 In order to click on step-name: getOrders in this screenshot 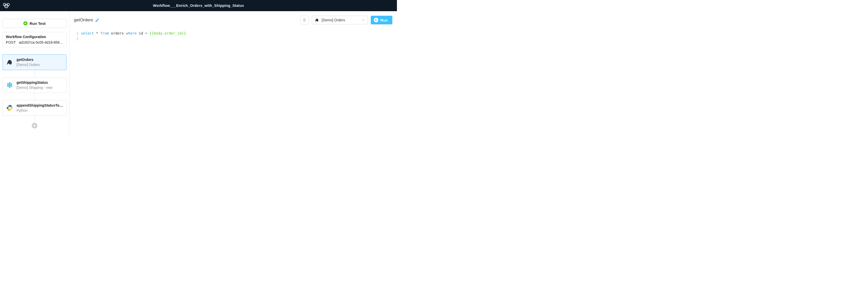, I will do `click(28, 60)`.